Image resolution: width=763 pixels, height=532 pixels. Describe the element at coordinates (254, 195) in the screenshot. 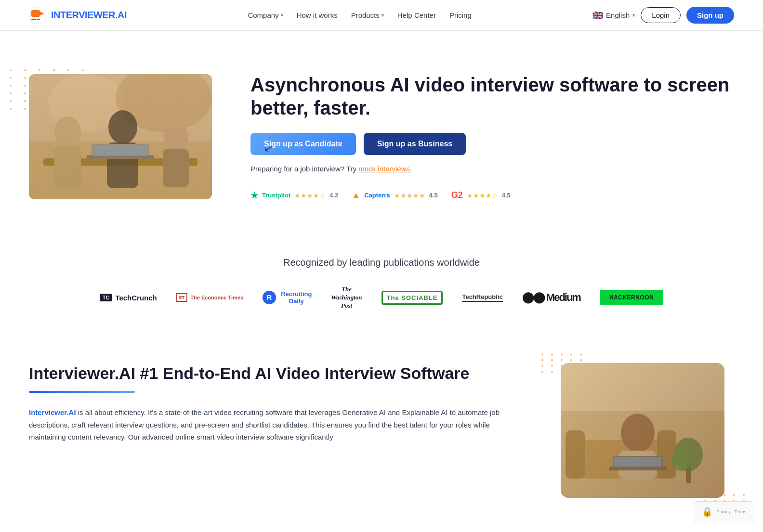

I see `trustpilot-icon: ★` at that location.